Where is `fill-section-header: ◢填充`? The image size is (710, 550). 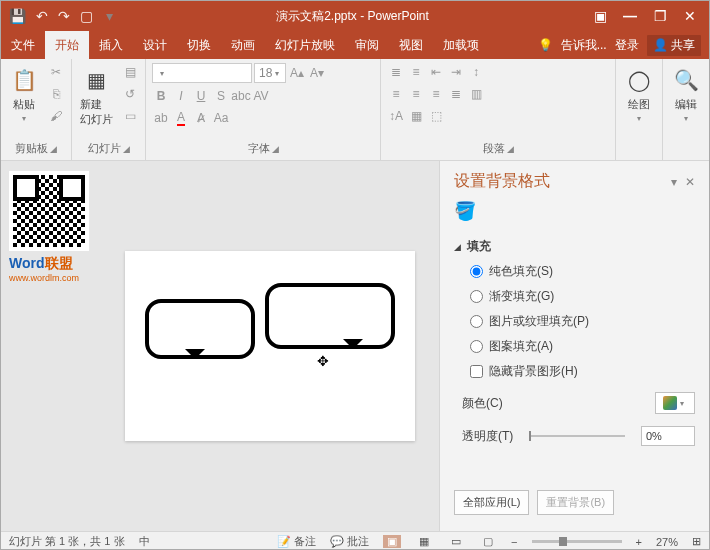
fill-section-header: ◢填充 is located at coordinates (574, 246).